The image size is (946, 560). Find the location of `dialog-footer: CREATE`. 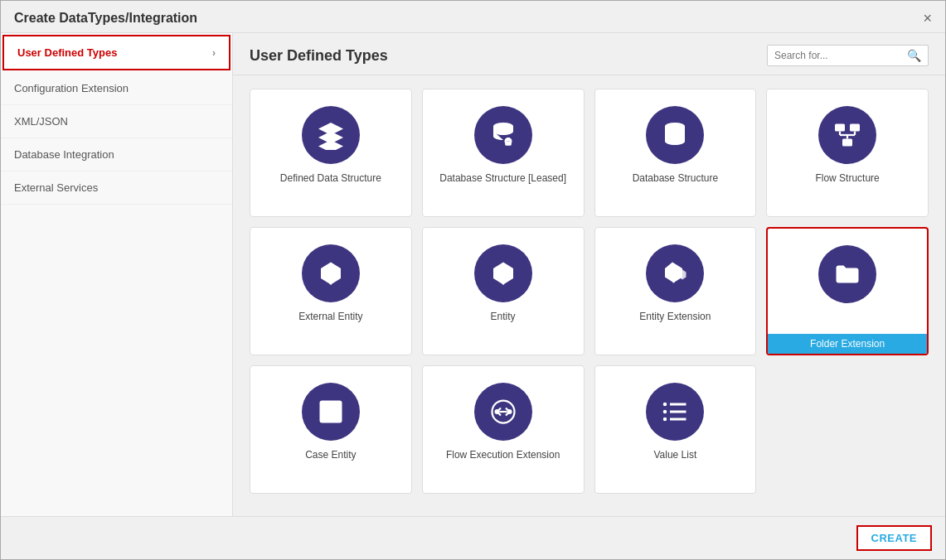

dialog-footer: CREATE is located at coordinates (473, 538).